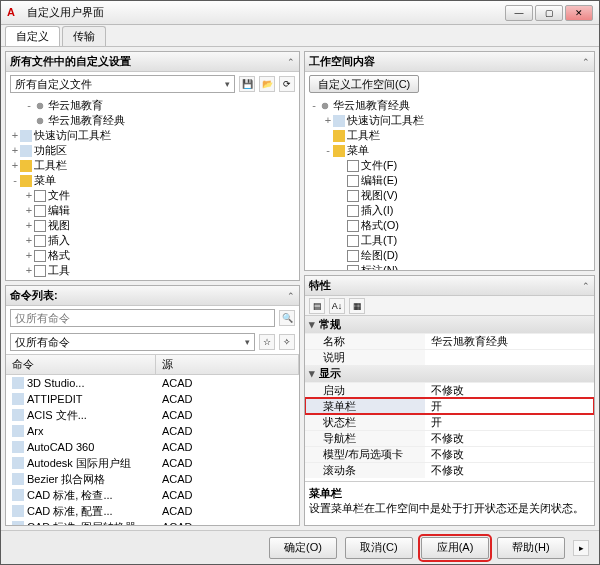 This screenshot has width=600, height=565. What do you see at coordinates (450, 398) in the screenshot?
I see `properties-grid: ▾常规名称华云旭教育经典说明▾显示启动不修改菜单栏开状态栏开导航栏不修改模型/布…` at bounding box center [450, 398].